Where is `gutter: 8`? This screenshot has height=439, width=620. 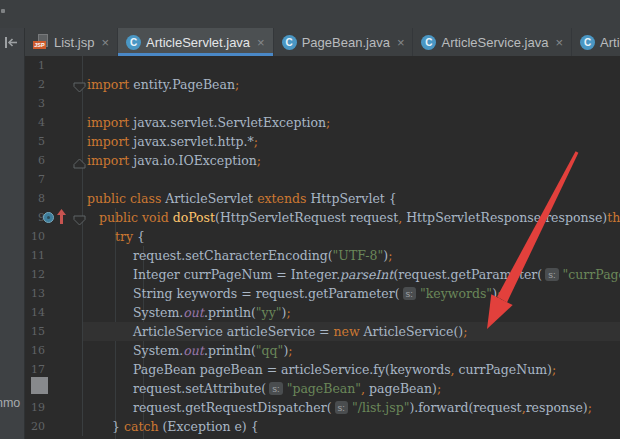 gutter: 8 is located at coordinates (54, 198).